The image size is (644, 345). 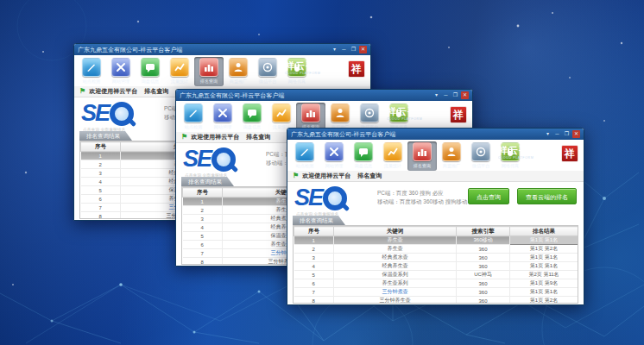 What do you see at coordinates (562, 135) in the screenshot?
I see `window-controls: ▾ ─ ❐ ✕` at bounding box center [562, 135].